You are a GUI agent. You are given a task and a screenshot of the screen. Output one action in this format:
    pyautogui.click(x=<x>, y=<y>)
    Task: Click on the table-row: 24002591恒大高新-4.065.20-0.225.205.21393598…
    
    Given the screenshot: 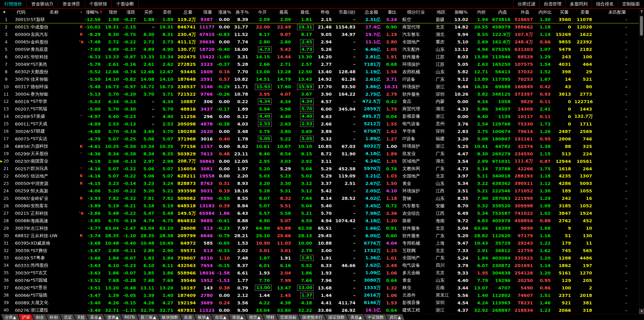 What is the action you would take?
    pyautogui.click(x=319, y=191)
    